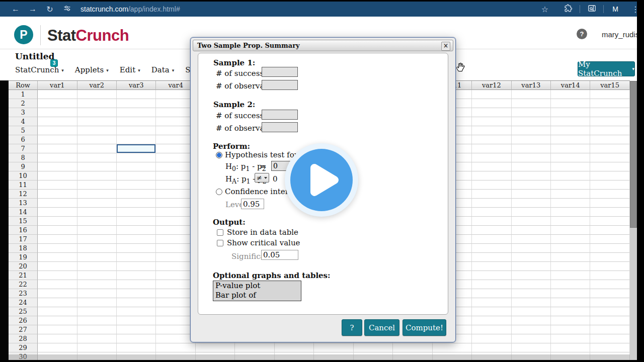 This screenshot has width=644, height=362. I want to click on close-icon: ×, so click(446, 46).